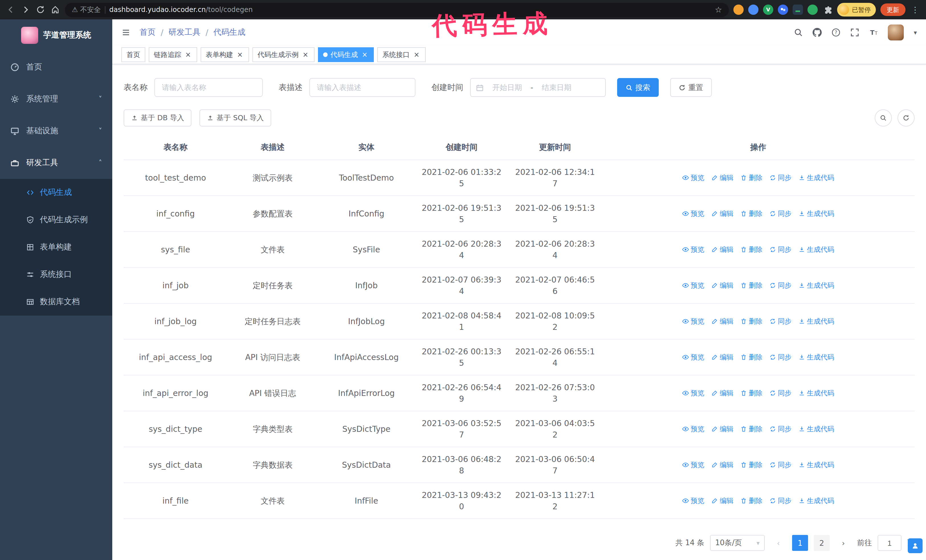  What do you see at coordinates (874, 32) in the screenshot?
I see `font-size-icon: TT` at bounding box center [874, 32].